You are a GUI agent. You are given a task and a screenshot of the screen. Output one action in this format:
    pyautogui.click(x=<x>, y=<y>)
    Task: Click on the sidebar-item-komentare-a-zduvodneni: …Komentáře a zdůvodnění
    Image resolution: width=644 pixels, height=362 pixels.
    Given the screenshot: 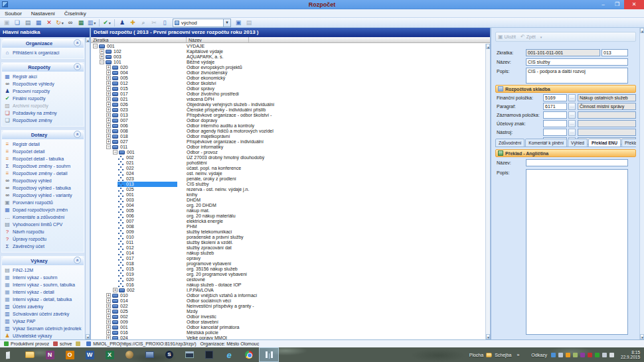 What is the action you would take?
    pyautogui.click(x=44, y=217)
    